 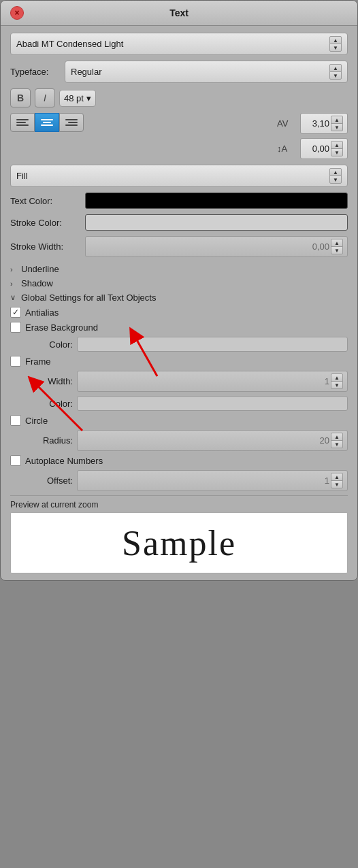 I want to click on leading-spinner-down: ▼, so click(x=337, y=152).